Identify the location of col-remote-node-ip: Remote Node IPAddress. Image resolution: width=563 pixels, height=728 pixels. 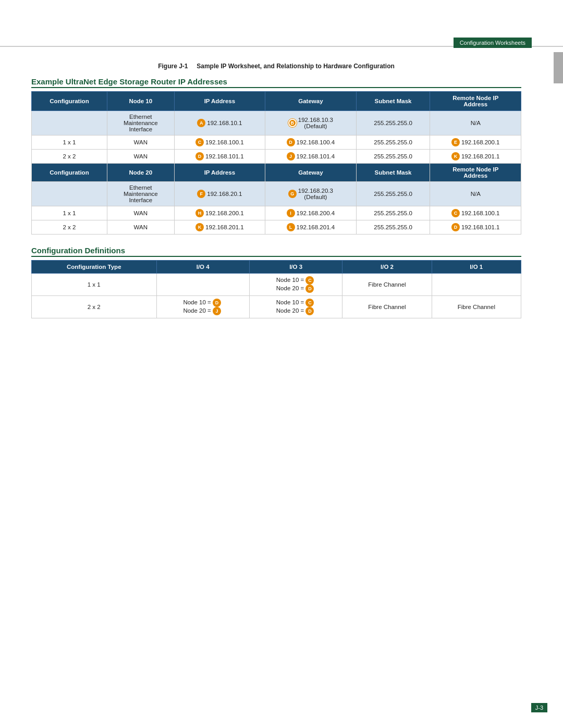
(475, 101).